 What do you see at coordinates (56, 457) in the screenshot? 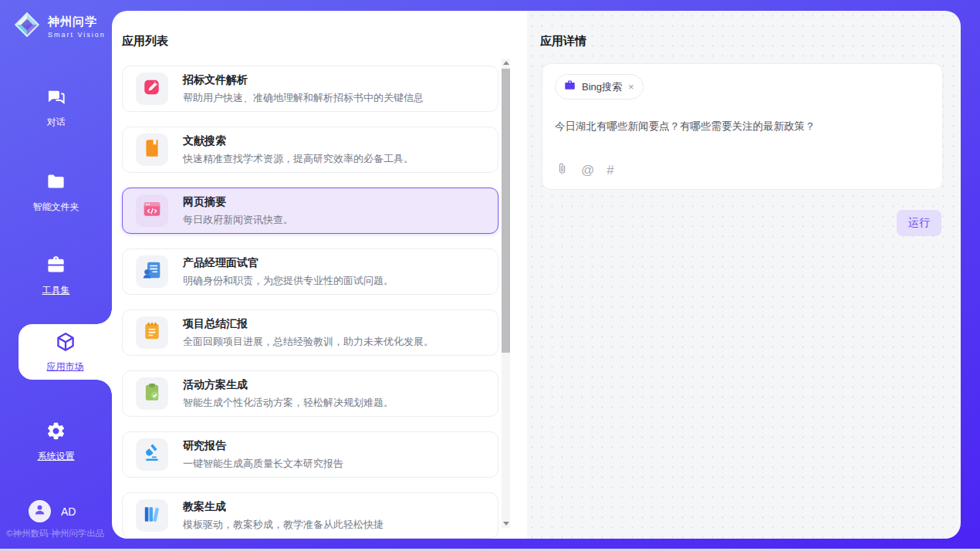
I see `sidebar-item-label: 系统设置` at bounding box center [56, 457].